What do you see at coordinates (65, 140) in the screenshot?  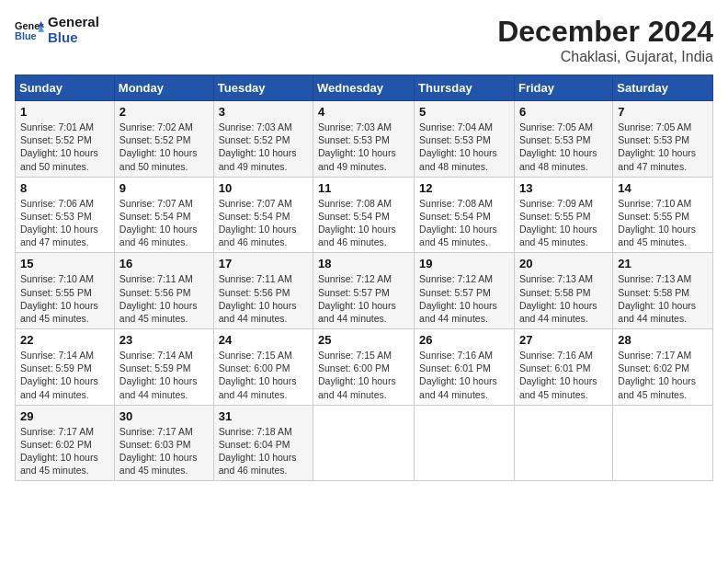 I see `calendar-cell: 1 Sunrise: 7:01 AMSunset: 5:52 PMDayligh…` at bounding box center [65, 140].